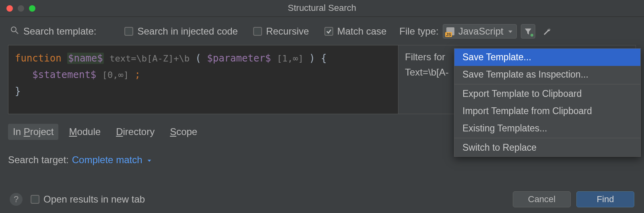 This screenshot has width=644, height=213. What do you see at coordinates (287, 31) in the screenshot?
I see `recursive-label: Recursive` at bounding box center [287, 31].